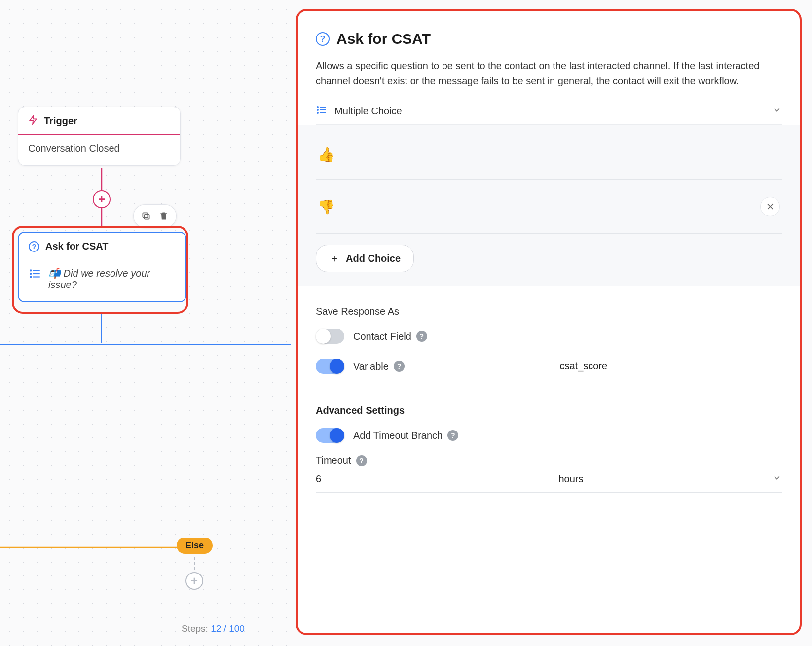 The image size is (812, 646). What do you see at coordinates (368, 111) in the screenshot?
I see `question-type-value: Multiple Choice` at bounding box center [368, 111].